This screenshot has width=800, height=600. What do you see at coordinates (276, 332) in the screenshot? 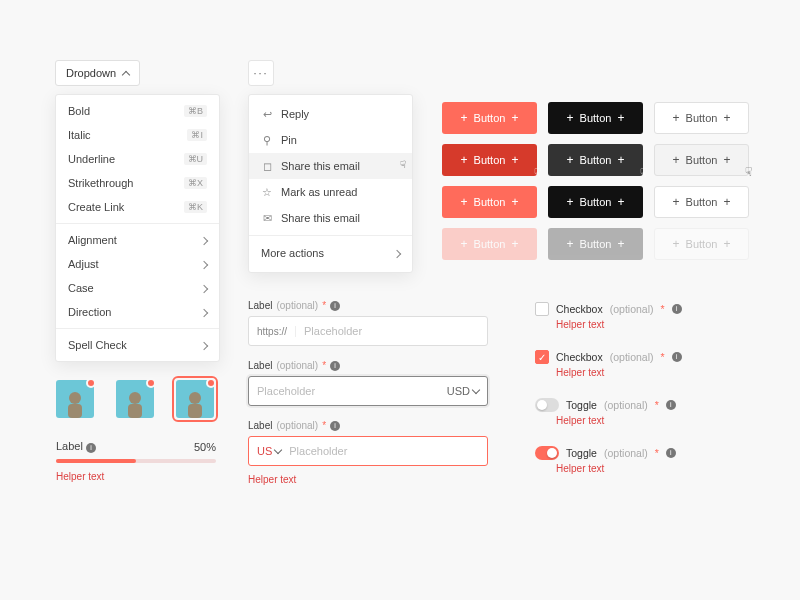
I see `input-prefix: https://` at bounding box center [276, 332].